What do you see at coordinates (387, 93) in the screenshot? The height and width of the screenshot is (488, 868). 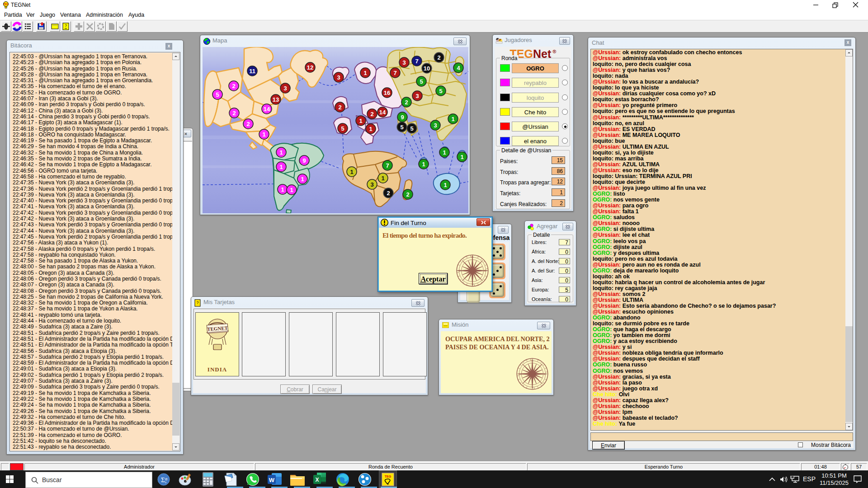 I see `svg-text: 16` at bounding box center [387, 93].